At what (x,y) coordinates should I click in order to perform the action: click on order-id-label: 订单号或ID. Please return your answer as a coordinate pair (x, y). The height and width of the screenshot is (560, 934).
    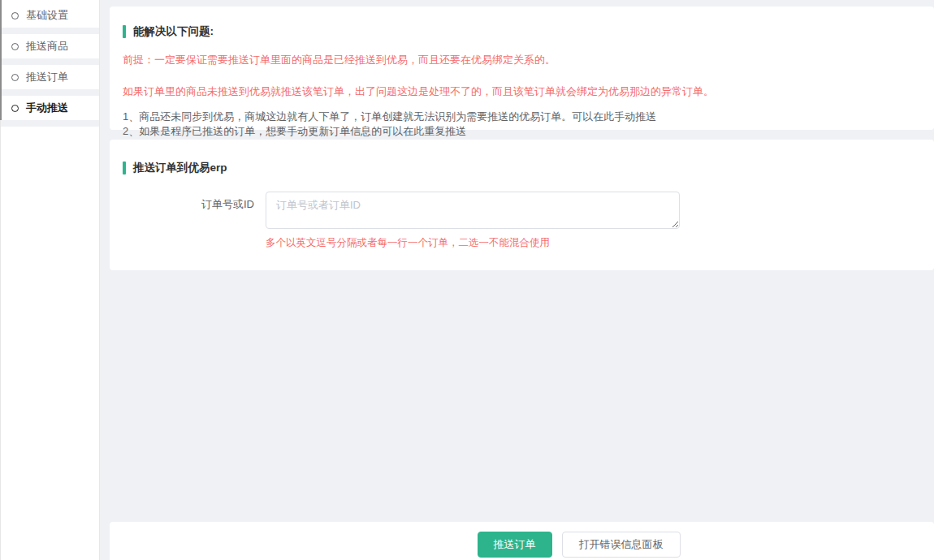
    Looking at the image, I should click on (194, 205).